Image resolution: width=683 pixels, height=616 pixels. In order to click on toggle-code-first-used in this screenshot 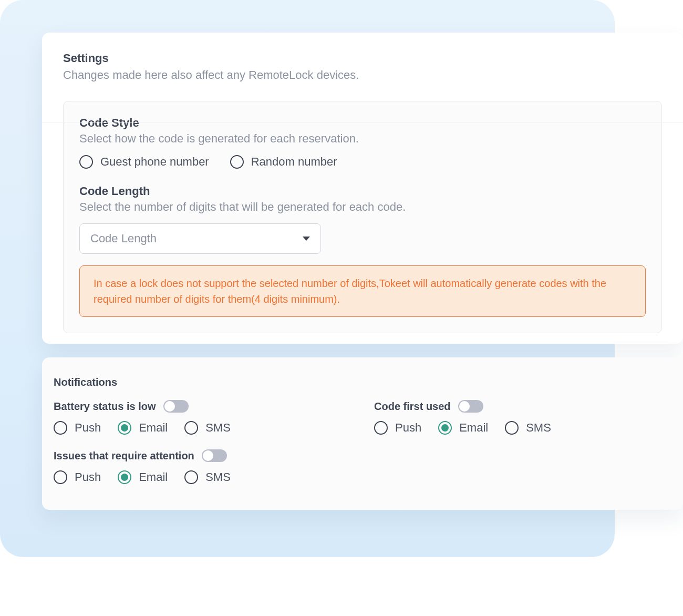, I will do `click(471, 406)`.